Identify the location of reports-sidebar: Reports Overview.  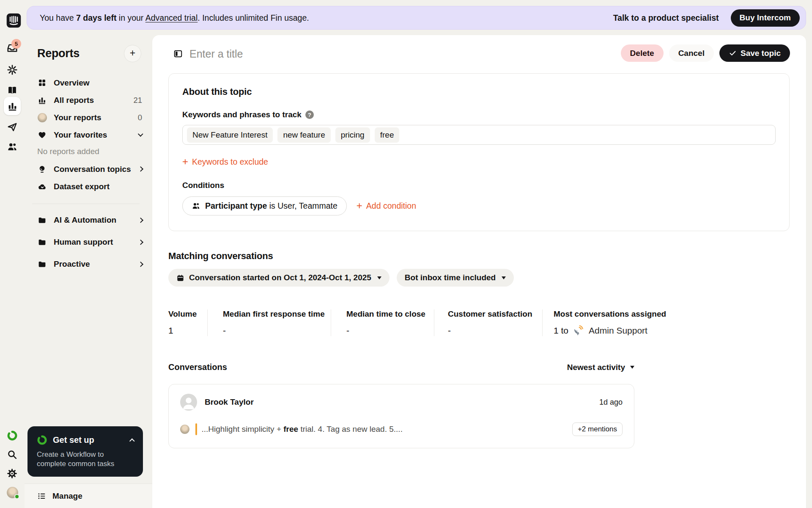
(88, 269).